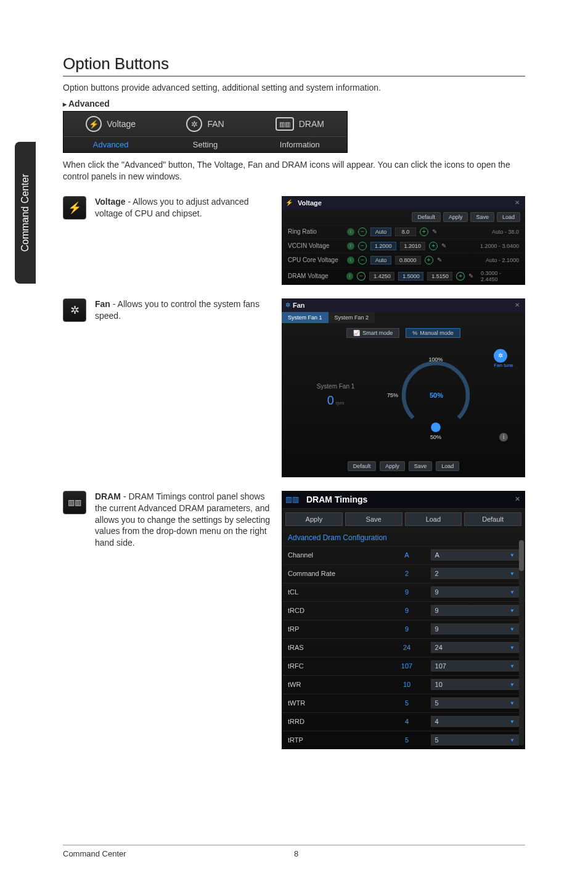 The width and height of the screenshot is (588, 883). I want to click on dial-100-label: 100%, so click(435, 359).